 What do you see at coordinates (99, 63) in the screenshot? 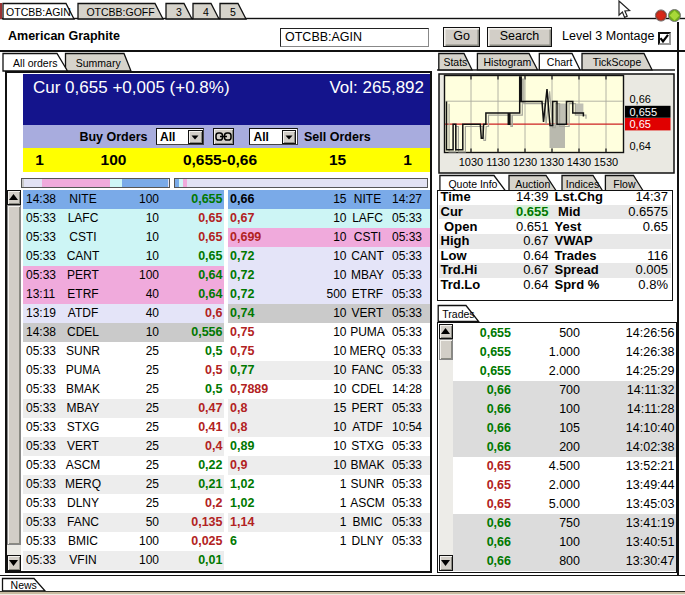
I see `svg-text: Summary` at bounding box center [99, 63].